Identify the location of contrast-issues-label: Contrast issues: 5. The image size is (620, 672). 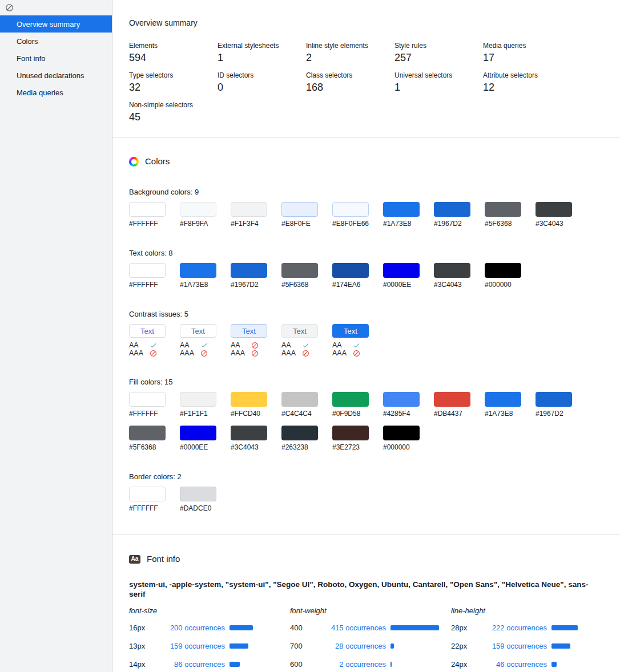
(367, 314).